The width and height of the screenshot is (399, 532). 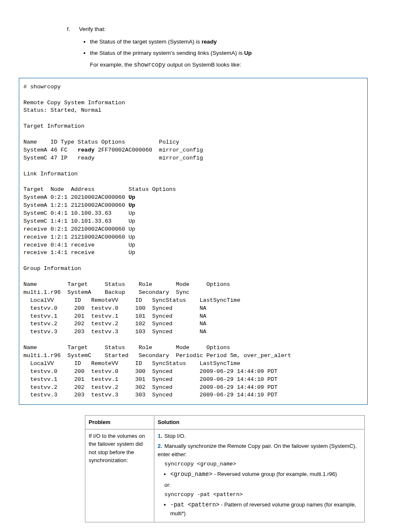 I want to click on sol-or: or:, so click(x=263, y=485).